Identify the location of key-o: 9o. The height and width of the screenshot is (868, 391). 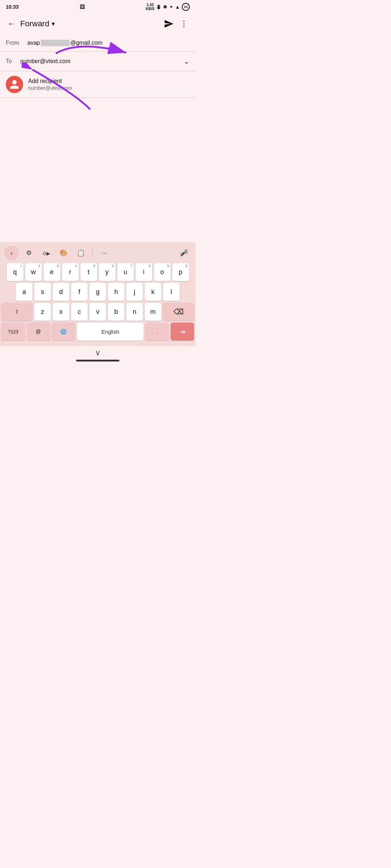
(162, 272).